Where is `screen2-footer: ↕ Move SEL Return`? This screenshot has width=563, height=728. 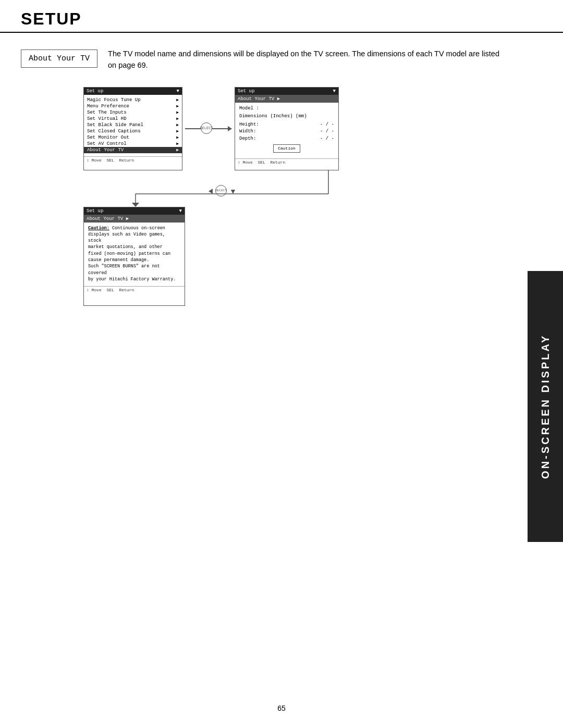 screen2-footer: ↕ Move SEL Return is located at coordinates (287, 162).